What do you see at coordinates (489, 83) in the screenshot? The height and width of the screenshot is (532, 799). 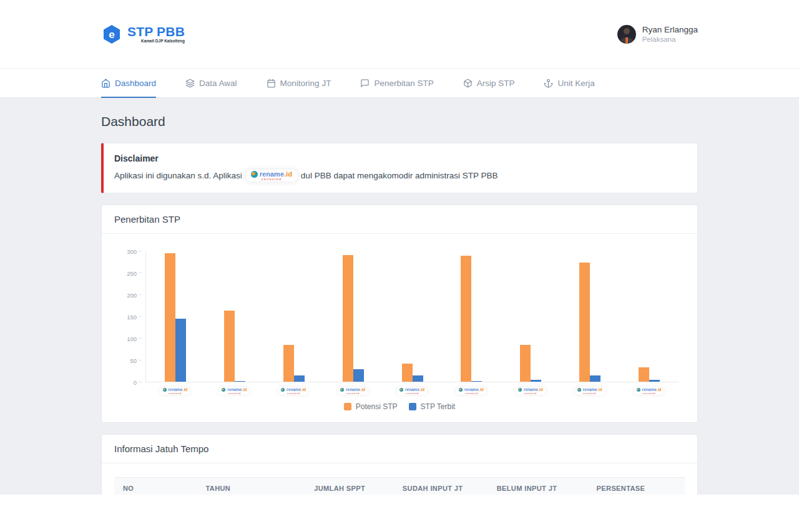 I see `nav-item-arsip-stp: Arsip STP` at bounding box center [489, 83].